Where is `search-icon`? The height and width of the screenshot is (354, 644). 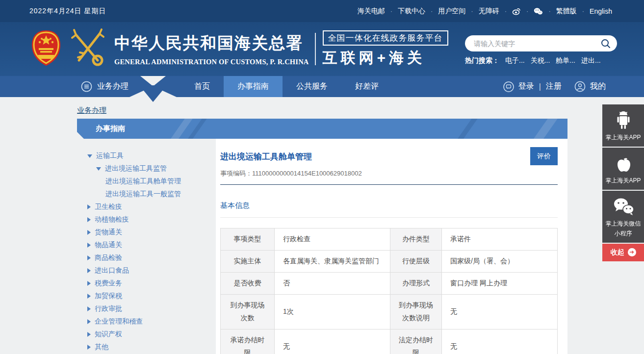
search-icon is located at coordinates (606, 44).